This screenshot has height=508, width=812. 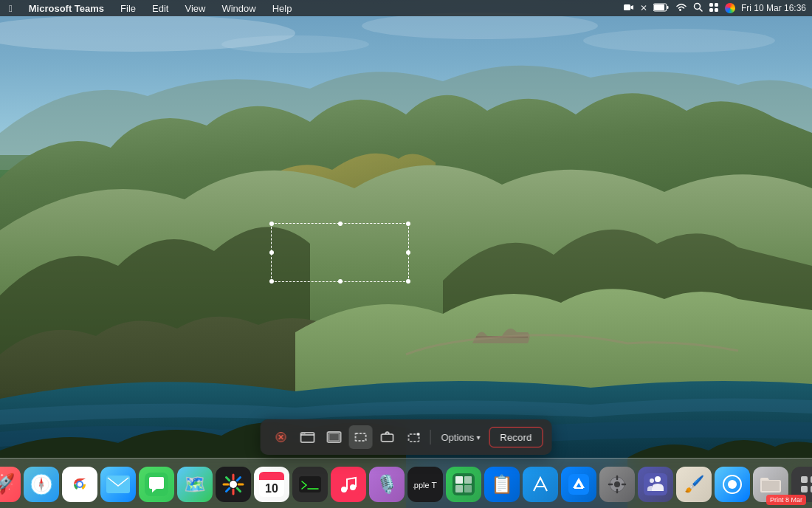 I want to click on video-menubar-icon, so click(x=629, y=8).